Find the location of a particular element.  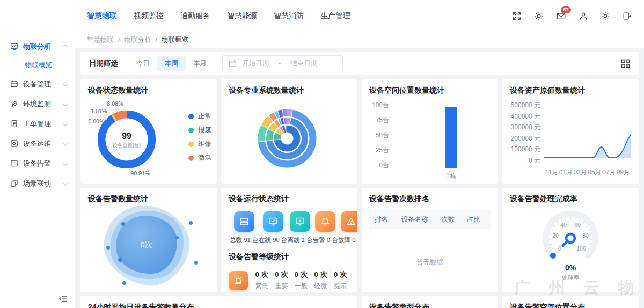

date-range-input: 开始日期 - 结束日期 is located at coordinates (282, 63).